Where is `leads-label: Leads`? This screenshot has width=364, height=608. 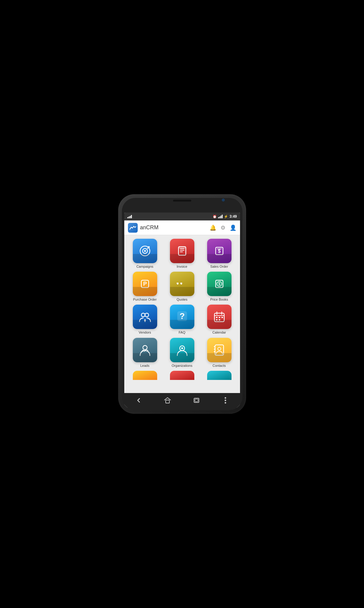
leads-label: Leads is located at coordinates (145, 366).